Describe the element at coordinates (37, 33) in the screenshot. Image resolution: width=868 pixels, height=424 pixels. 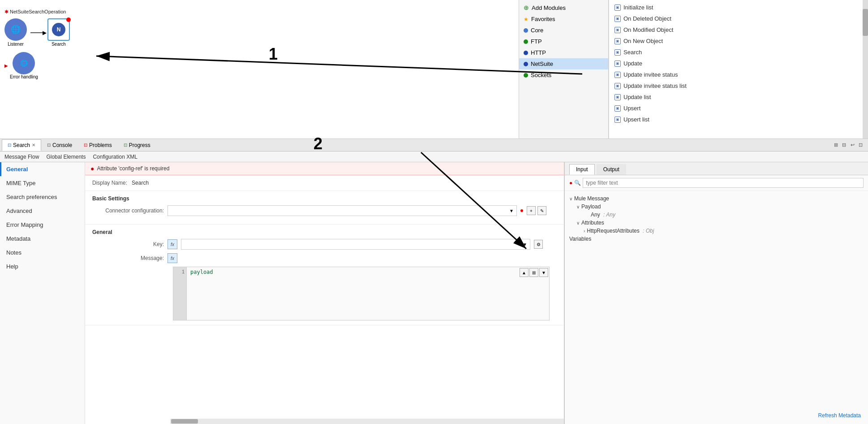
I see `flow-arrow-1: ▶` at that location.